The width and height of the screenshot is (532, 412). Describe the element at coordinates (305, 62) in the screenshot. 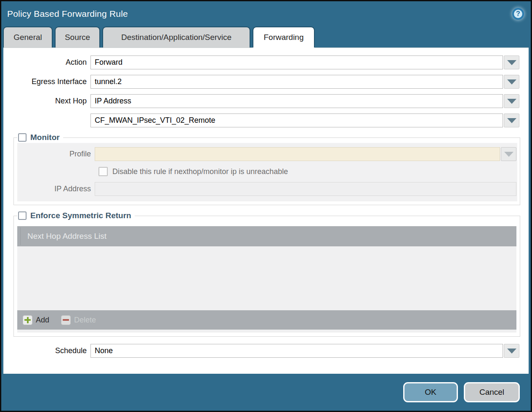

I see `action-combo` at that location.